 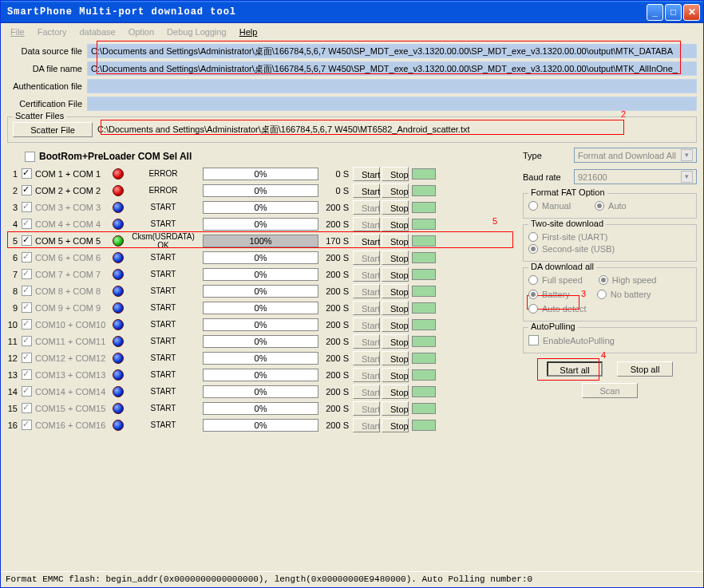 I want to click on com-row: 16COM16 + COM16START0%200 SStartStop, so click(x=262, y=424).